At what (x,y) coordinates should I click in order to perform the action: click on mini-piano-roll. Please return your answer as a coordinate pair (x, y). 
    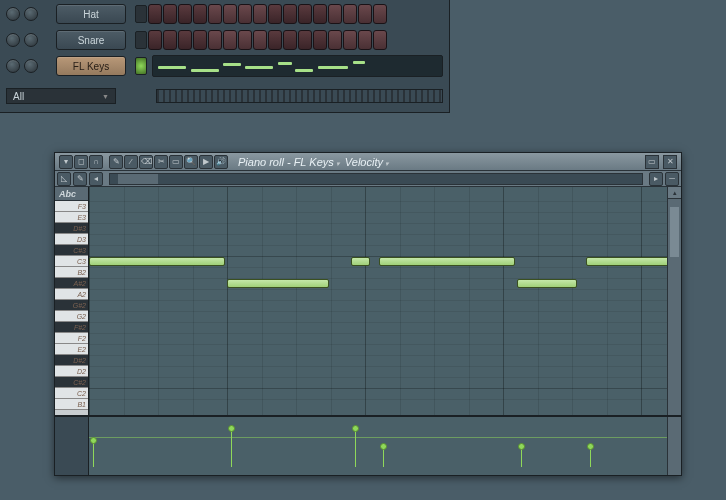
    Looking at the image, I should click on (298, 66).